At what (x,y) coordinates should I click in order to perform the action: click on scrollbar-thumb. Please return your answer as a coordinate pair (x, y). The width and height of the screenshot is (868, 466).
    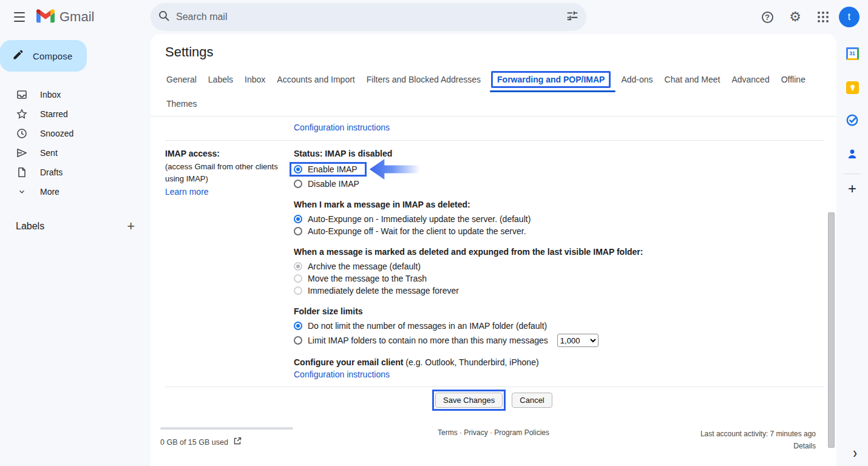
    Looking at the image, I should click on (832, 330).